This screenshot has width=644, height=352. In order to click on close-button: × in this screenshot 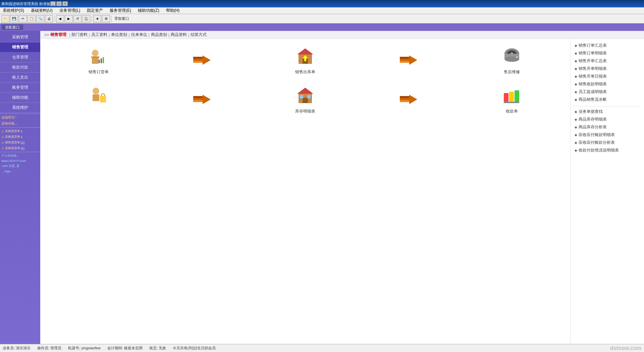, I will do `click(65, 4)`.